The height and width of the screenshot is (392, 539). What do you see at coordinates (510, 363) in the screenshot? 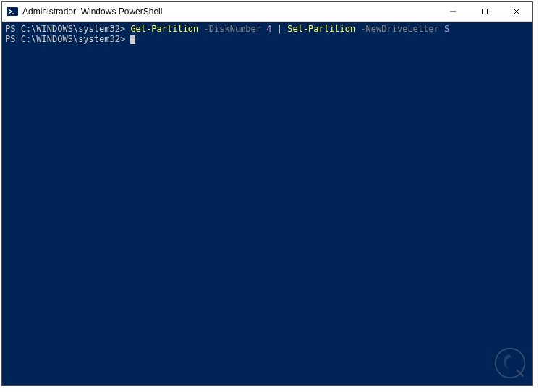
I see `watermark-icon` at bounding box center [510, 363].